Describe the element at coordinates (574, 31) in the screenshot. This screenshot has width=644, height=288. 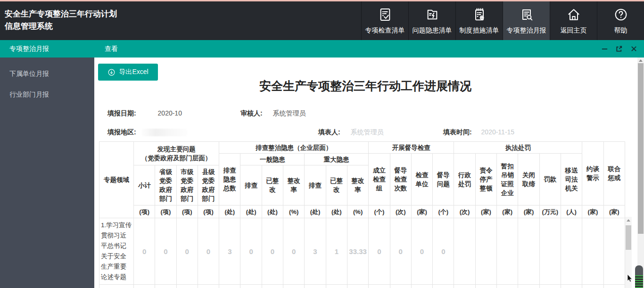
I see `nav-label: 返回主页` at that location.